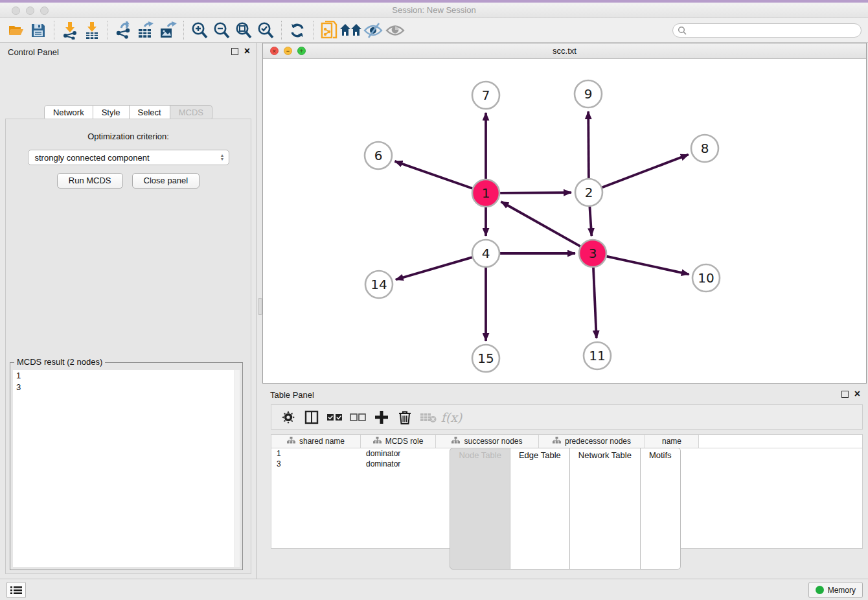  Describe the element at coordinates (128, 157) in the screenshot. I see `optimization-criterion-select: strongly connected component ▲▼` at that location.